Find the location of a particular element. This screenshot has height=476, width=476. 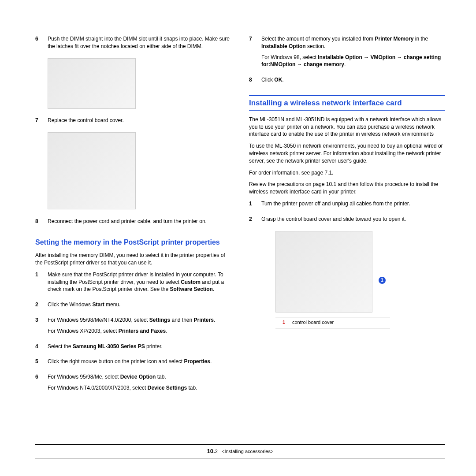

step-text: Replace the control board cover. is located at coordinates (139, 121).